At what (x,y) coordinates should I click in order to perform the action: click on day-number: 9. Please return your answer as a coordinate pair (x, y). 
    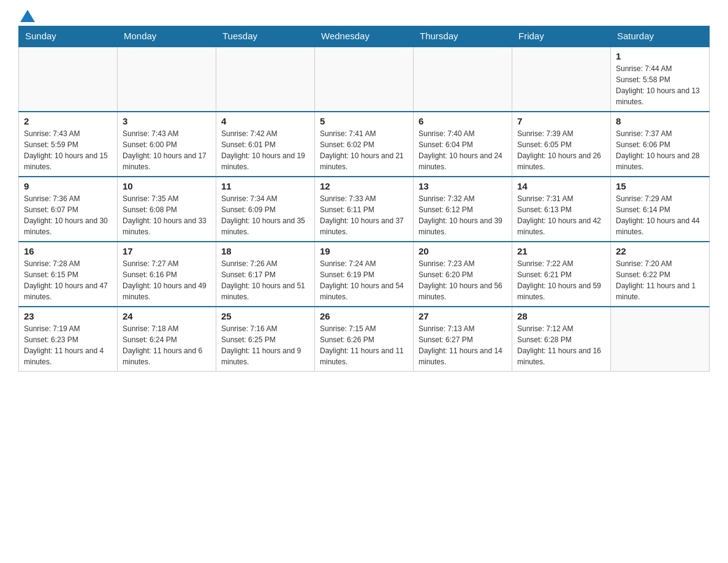
    Looking at the image, I should click on (68, 186).